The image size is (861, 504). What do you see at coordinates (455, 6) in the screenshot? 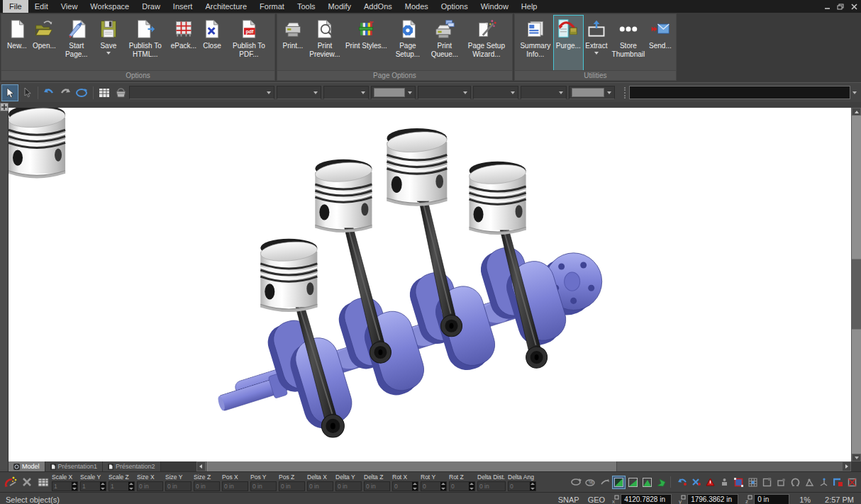
I see `menu-options: Options` at bounding box center [455, 6].